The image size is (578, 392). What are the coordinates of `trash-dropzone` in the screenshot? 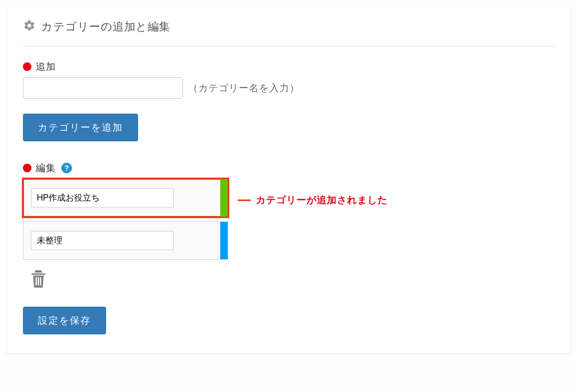 It's located at (292, 279).